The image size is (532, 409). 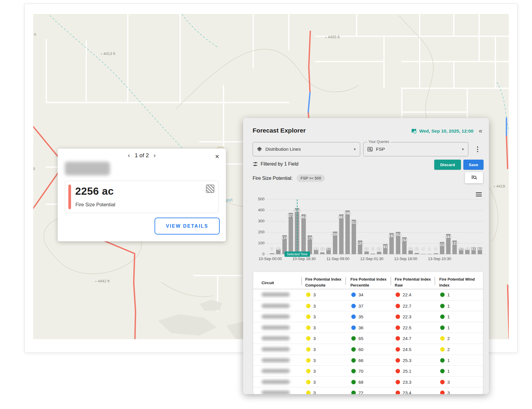 What do you see at coordinates (379, 142) in the screenshot?
I see `queries-select-label: Your Queries` at bounding box center [379, 142].